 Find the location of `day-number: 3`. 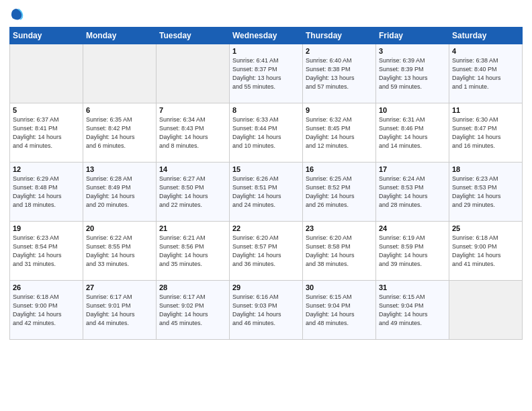

day-number: 3 is located at coordinates (412, 51).